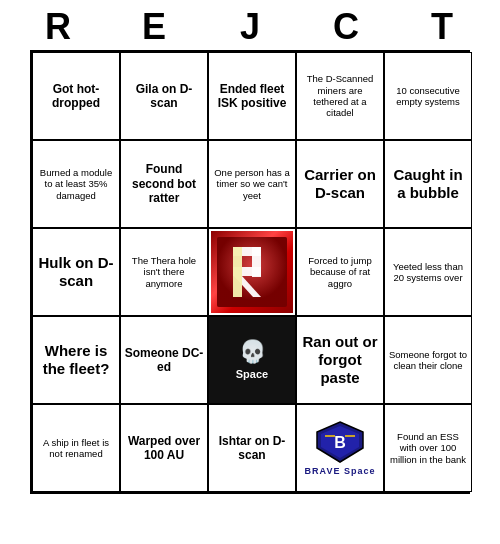 This screenshot has width=500, height=544. What do you see at coordinates (154, 27) in the screenshot?
I see `header-e: E` at bounding box center [154, 27].